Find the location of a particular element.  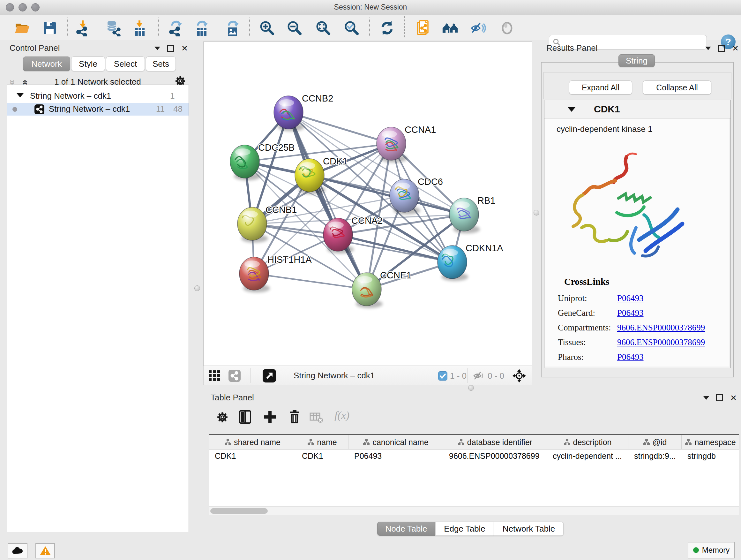

network-share-icon is located at coordinates (234, 376).